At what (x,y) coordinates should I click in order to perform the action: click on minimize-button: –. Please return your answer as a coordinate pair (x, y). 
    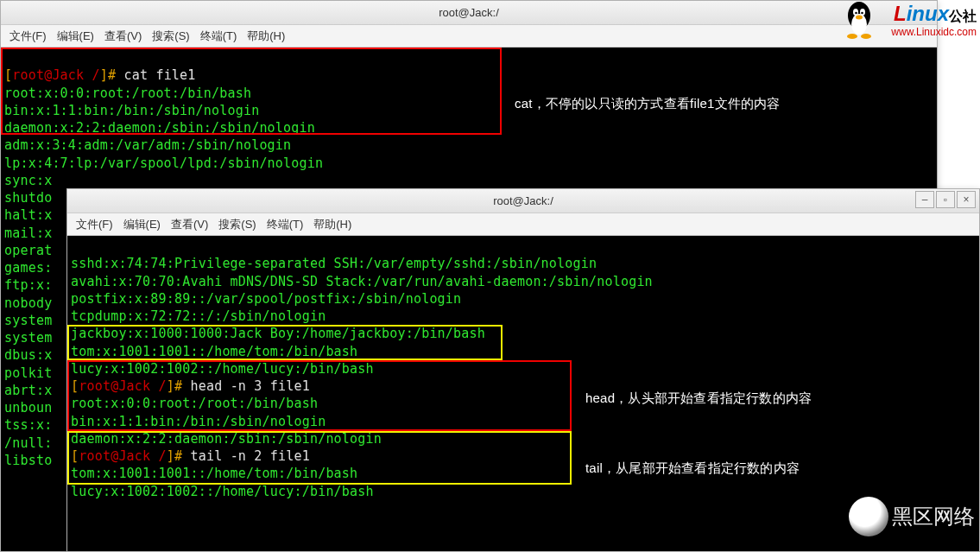
    Looking at the image, I should click on (925, 200).